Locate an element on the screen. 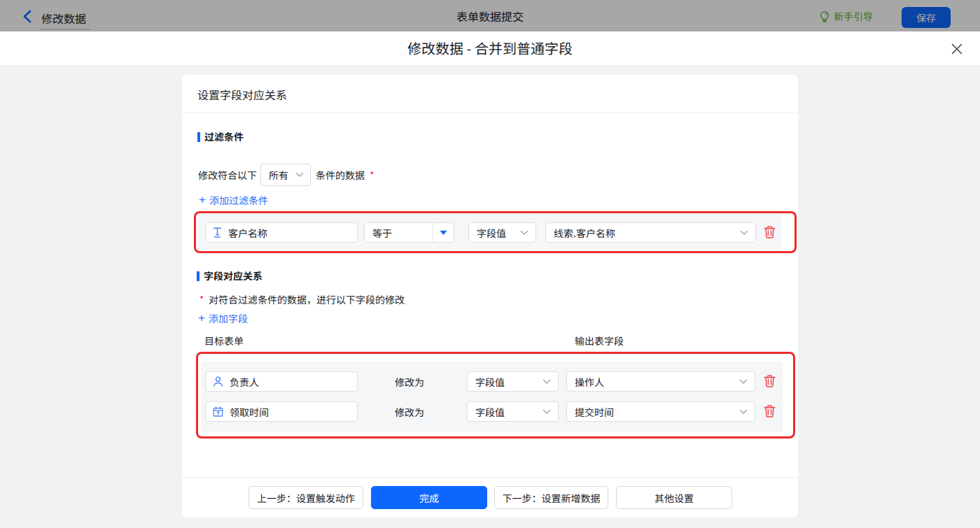 The width and height of the screenshot is (980, 528). filter-operator-select: 等于 is located at coordinates (409, 232).